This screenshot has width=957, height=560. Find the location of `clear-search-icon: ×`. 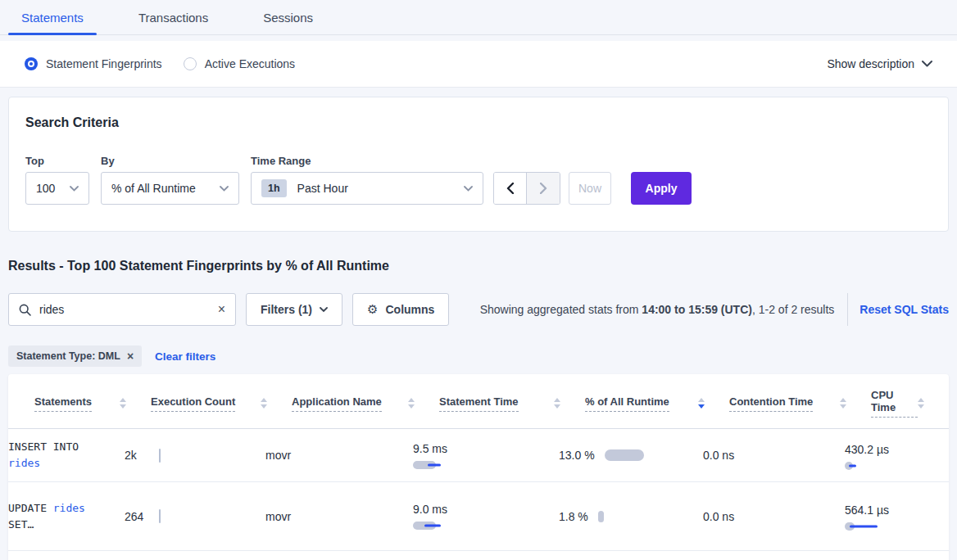

clear-search-icon: × is located at coordinates (221, 309).